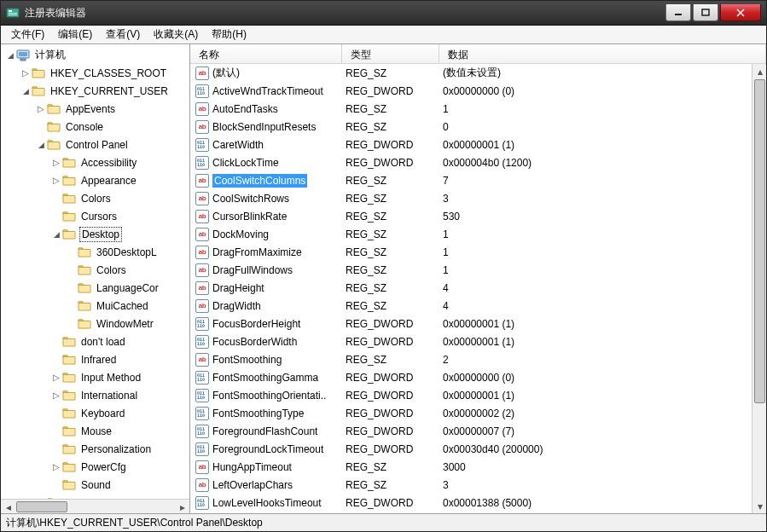 Image resolution: width=767 pixels, height=532 pixels. Describe the element at coordinates (266, 413) in the screenshot. I see `value-name-cell: 011110FontSmoothingType` at that location.